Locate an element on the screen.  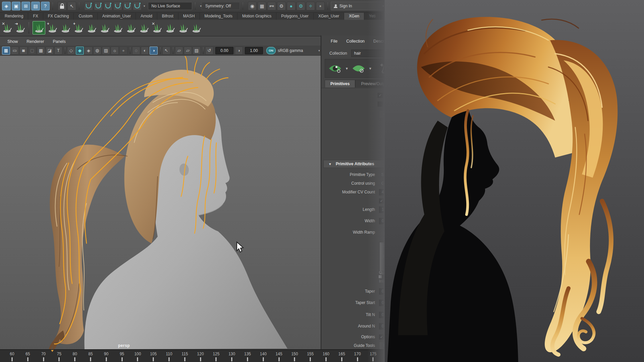
view-transform-select: sRGB gamma ▾ is located at coordinates (299, 51).